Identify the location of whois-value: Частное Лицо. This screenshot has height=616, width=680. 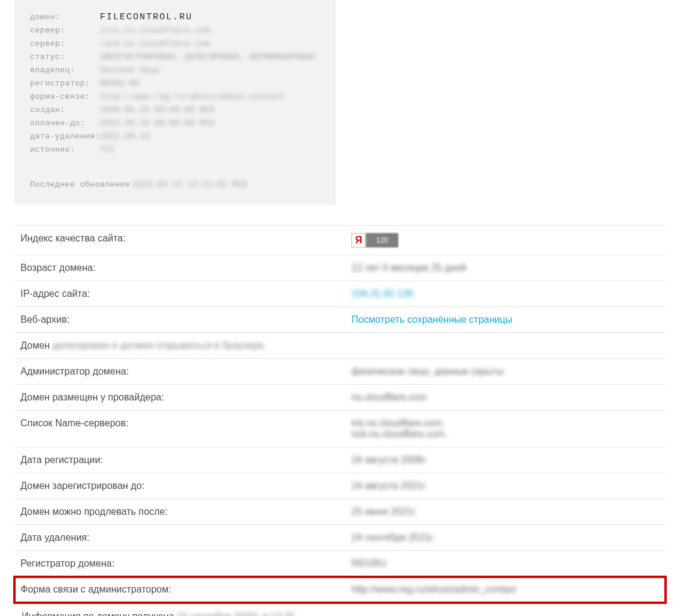
(130, 70).